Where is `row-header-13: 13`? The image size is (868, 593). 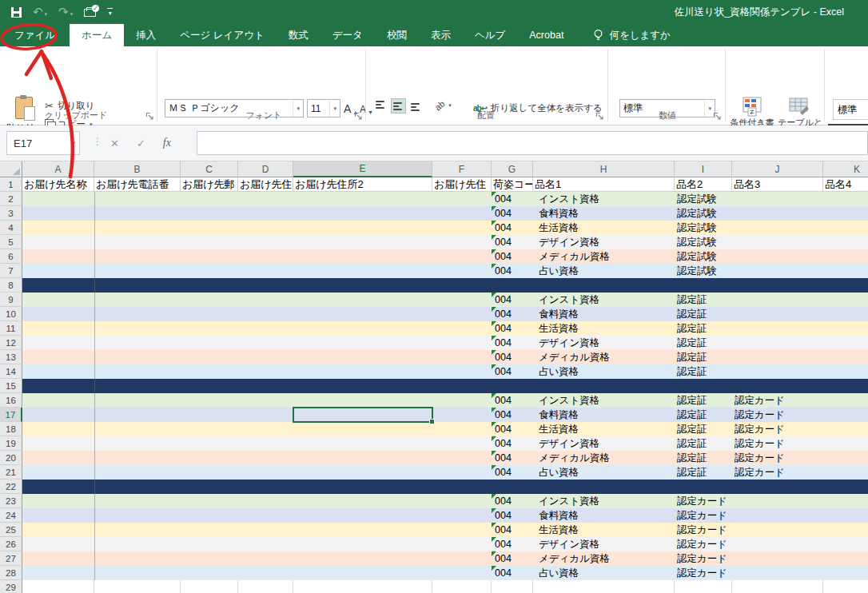
row-header-13: 13 is located at coordinates (11, 357).